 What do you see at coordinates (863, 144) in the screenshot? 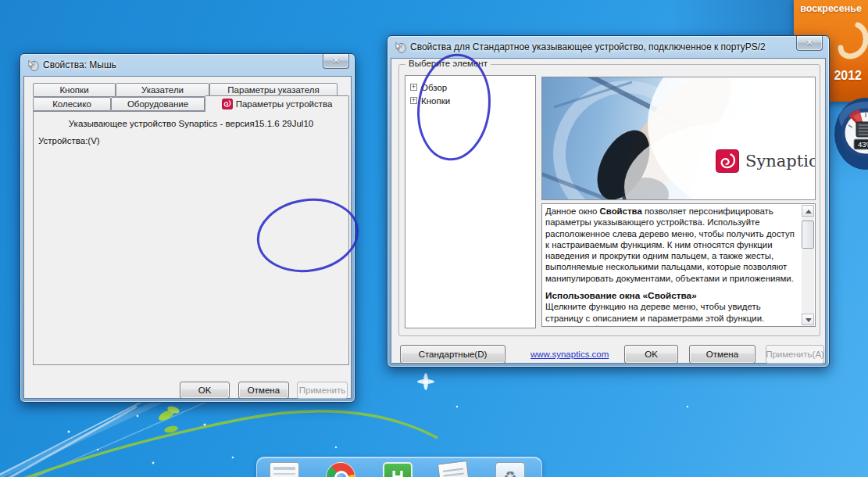
I see `cpu-load-value: 43%` at bounding box center [863, 144].